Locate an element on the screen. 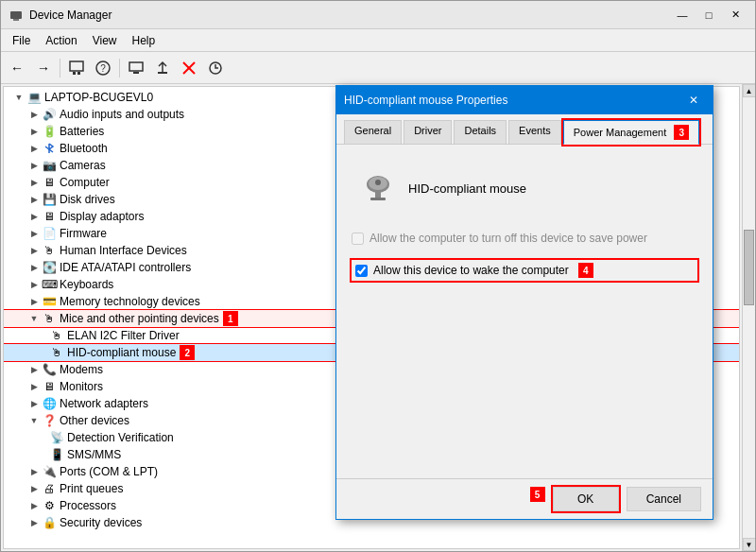 This screenshot has height=552, width=756. firmware-label: Firmware is located at coordinates (83, 233).